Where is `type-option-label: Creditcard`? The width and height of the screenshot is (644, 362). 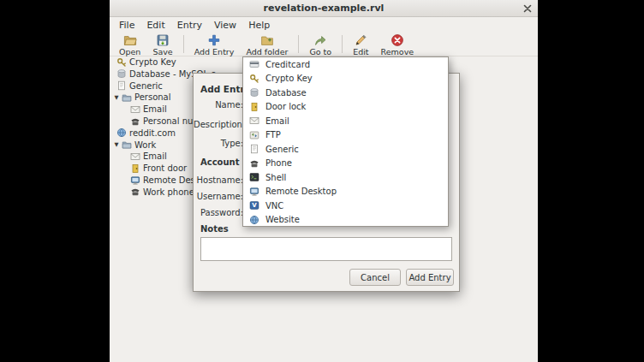
type-option-label: Creditcard is located at coordinates (288, 65).